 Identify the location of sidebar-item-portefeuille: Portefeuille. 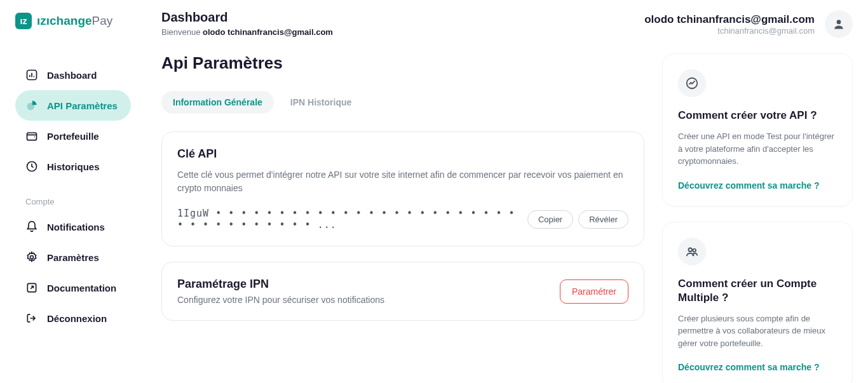
(73, 136).